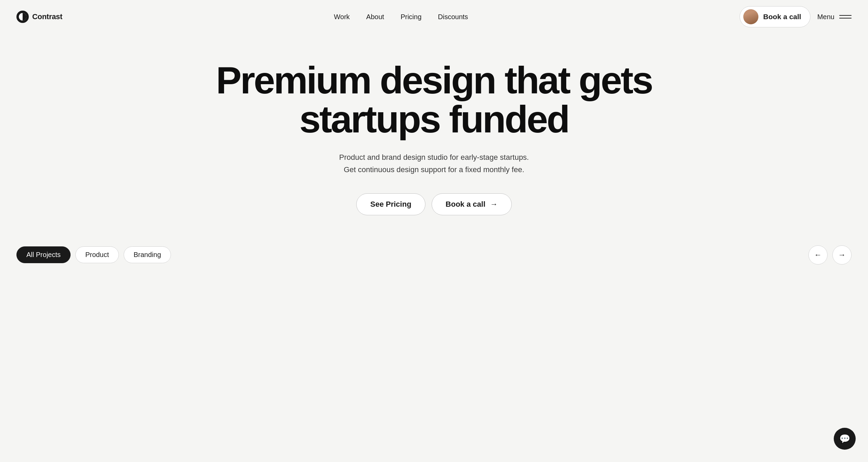  What do you see at coordinates (391, 204) in the screenshot?
I see `see-pricing-button: See Pricing` at bounding box center [391, 204].